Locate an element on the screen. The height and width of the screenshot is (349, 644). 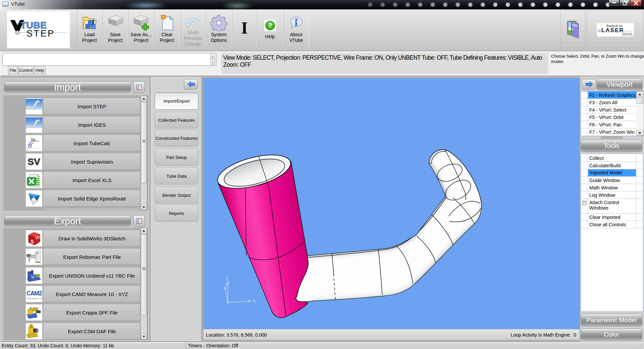
svg-text: 3 is located at coordinates (32, 139).